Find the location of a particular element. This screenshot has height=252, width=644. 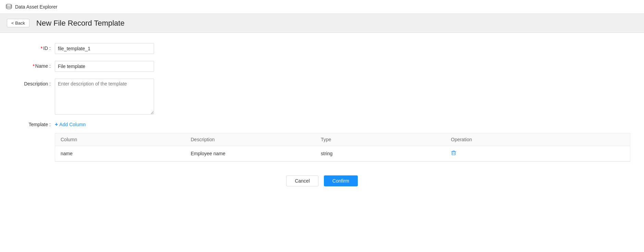

app-logo: Data Asset Explorer is located at coordinates (31, 7).